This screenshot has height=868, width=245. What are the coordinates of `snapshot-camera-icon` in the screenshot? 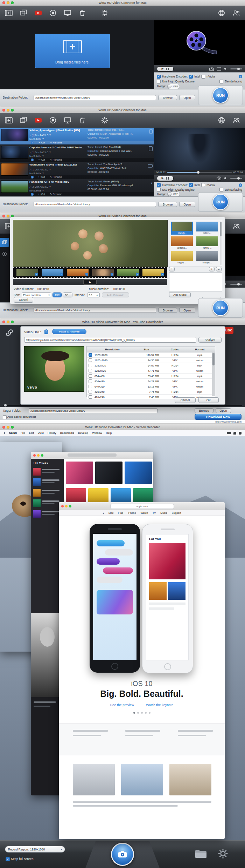 It's located at (211, 69).